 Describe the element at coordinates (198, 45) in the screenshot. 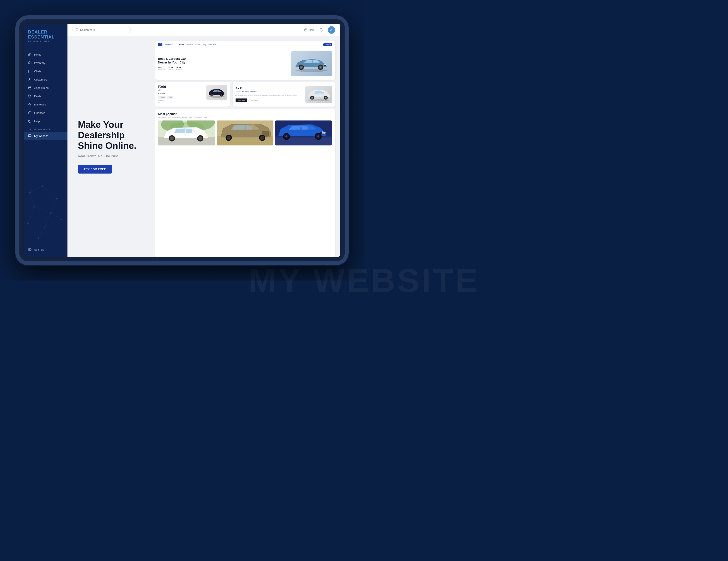

I see `preview-nav-links: Home About us Pages Blog contact us` at that location.